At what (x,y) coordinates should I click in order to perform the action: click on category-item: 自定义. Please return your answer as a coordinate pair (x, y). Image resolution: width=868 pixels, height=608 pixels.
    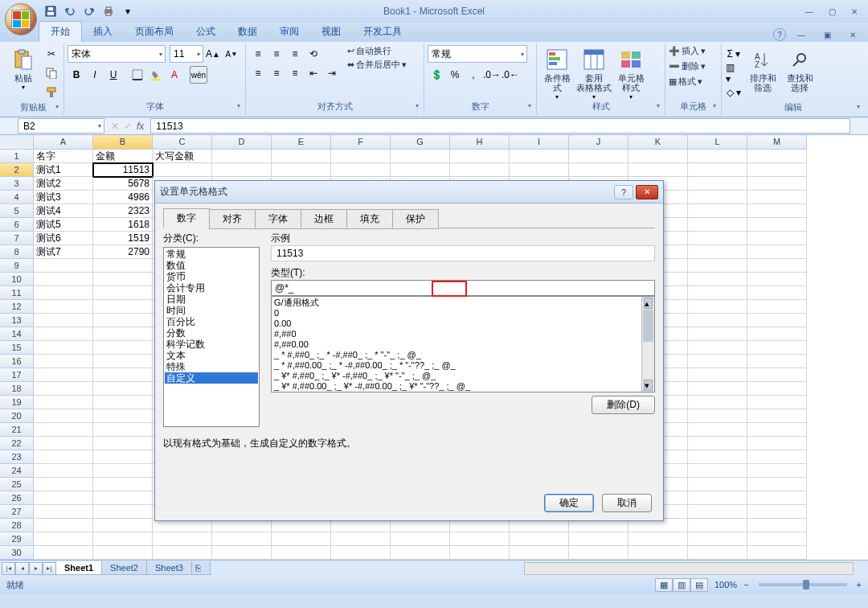
    Looking at the image, I should click on (211, 378).